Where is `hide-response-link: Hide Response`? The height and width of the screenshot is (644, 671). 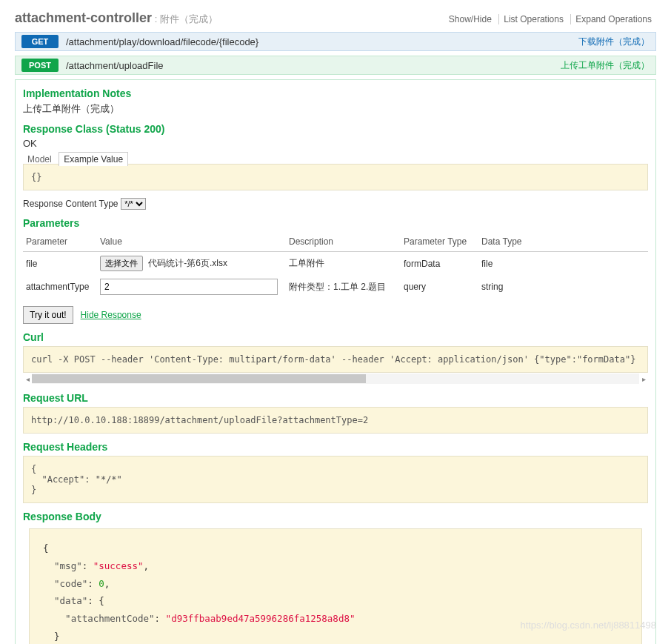 hide-response-link: Hide Response is located at coordinates (111, 315).